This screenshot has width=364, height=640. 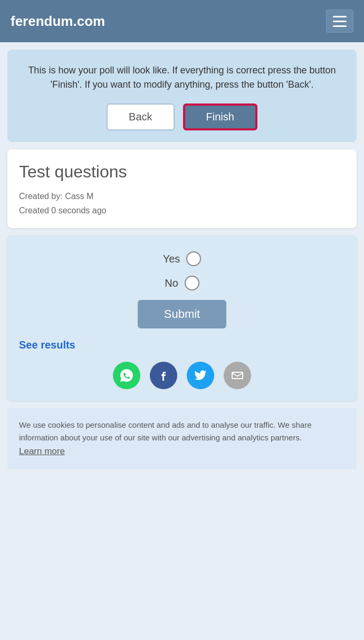 What do you see at coordinates (194, 259) in the screenshot?
I see `option-yes-radio` at bounding box center [194, 259].